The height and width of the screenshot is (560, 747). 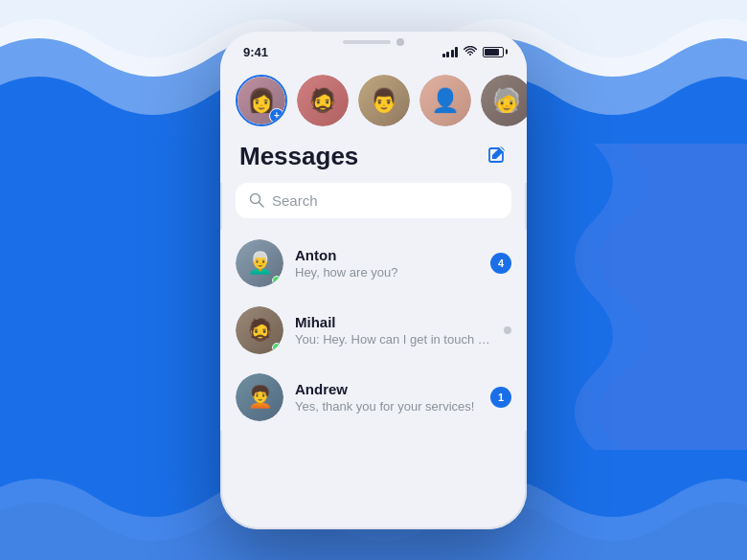 I want to click on conv-info-mihail: Mihail You: Hey. How can I get in touch …, so click(x=394, y=330).